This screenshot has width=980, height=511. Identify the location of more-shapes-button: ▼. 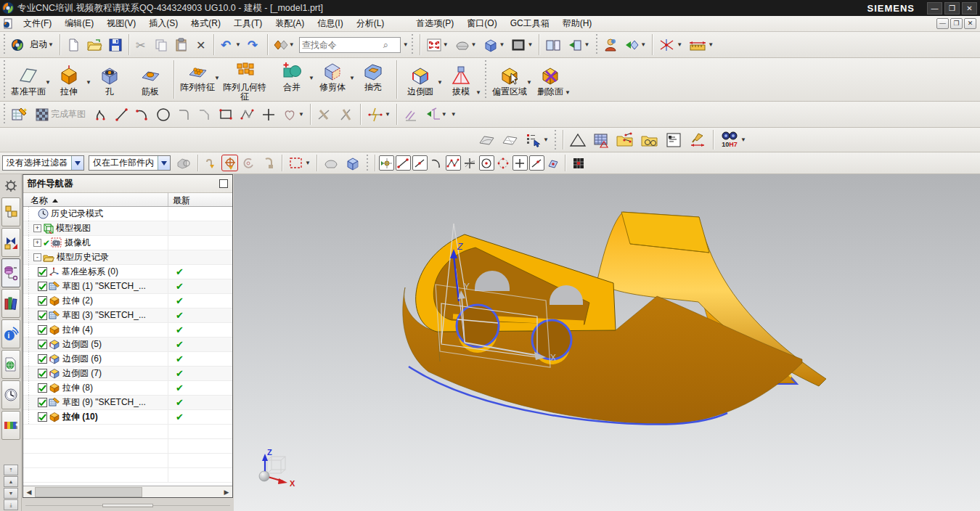
(293, 115).